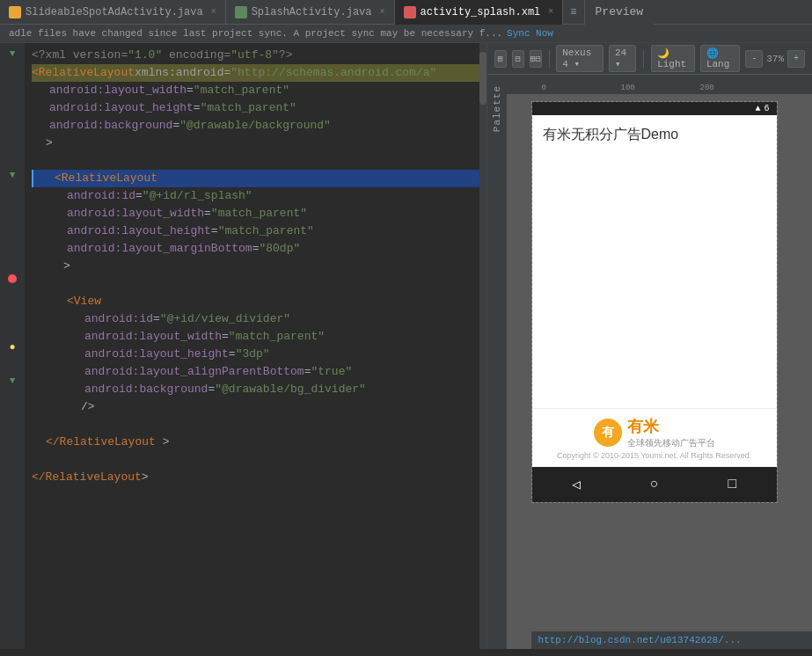 This screenshot has height=656, width=812. I want to click on nav-home-btn: ○, so click(655, 485).